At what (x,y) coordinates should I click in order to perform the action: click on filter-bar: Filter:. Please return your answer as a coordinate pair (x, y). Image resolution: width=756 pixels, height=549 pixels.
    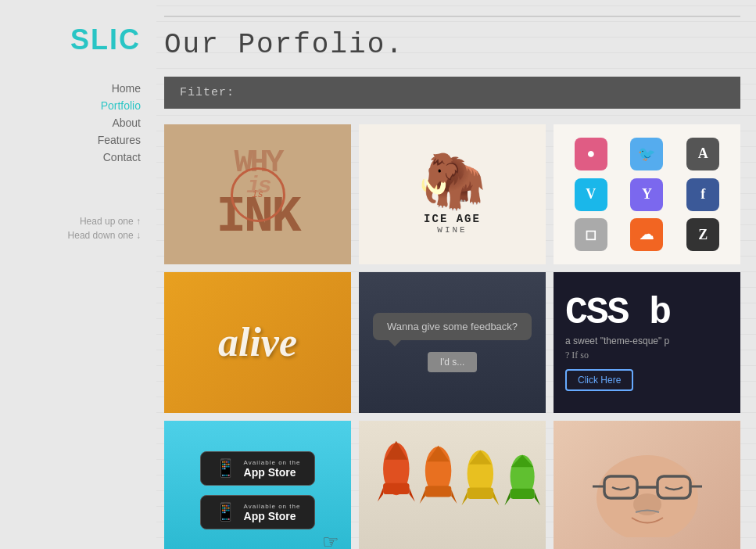
    Looking at the image, I should click on (452, 92).